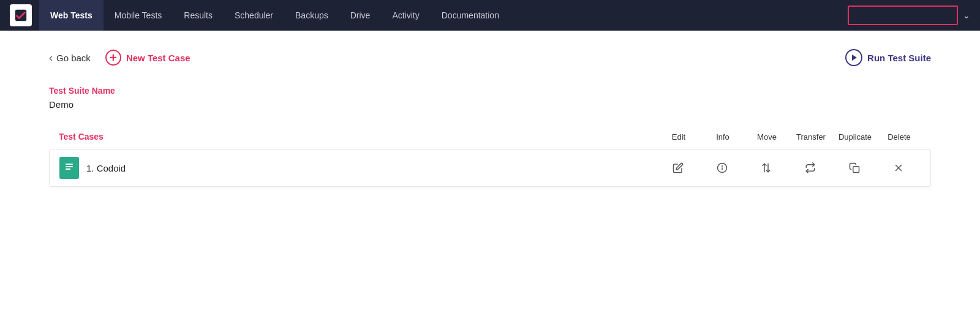  Describe the element at coordinates (254, 15) in the screenshot. I see `nav-item-scheduler: Scheduler` at that location.